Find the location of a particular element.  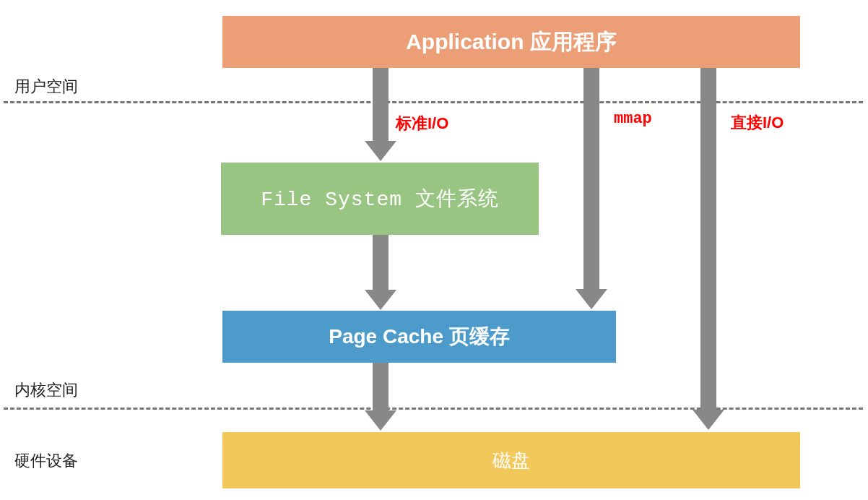

box-page-cache-label: Page Cache 页缓存 is located at coordinates (419, 337).